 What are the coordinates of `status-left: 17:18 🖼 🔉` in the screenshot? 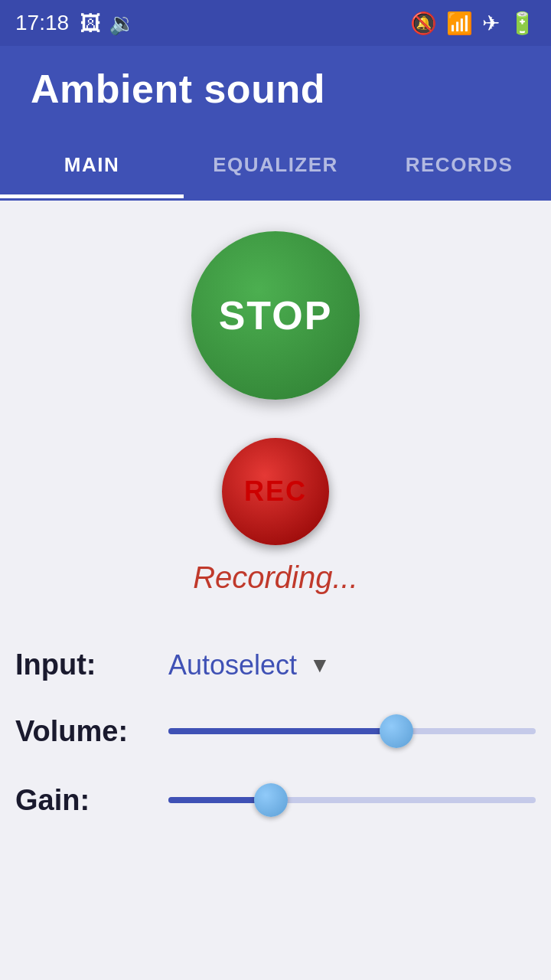 It's located at (75, 23).